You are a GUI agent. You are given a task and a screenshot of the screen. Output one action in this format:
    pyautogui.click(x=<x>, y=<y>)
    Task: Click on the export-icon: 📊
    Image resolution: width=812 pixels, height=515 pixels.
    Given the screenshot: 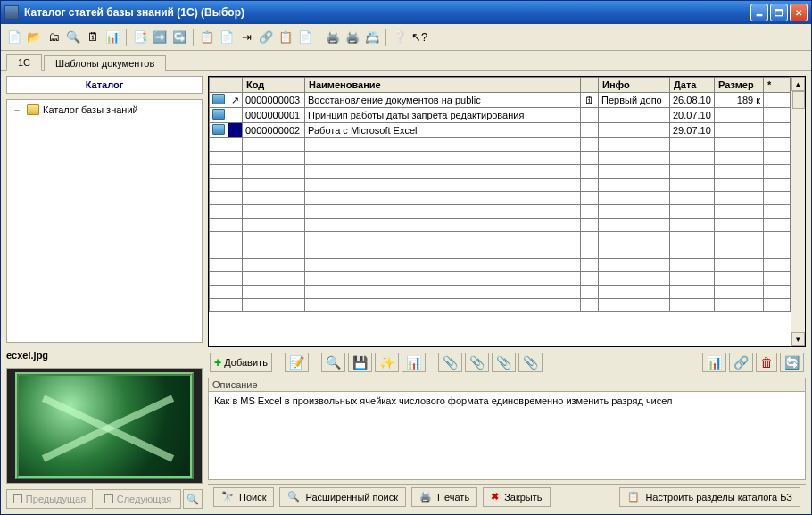 What is the action you would take?
    pyautogui.click(x=714, y=362)
    